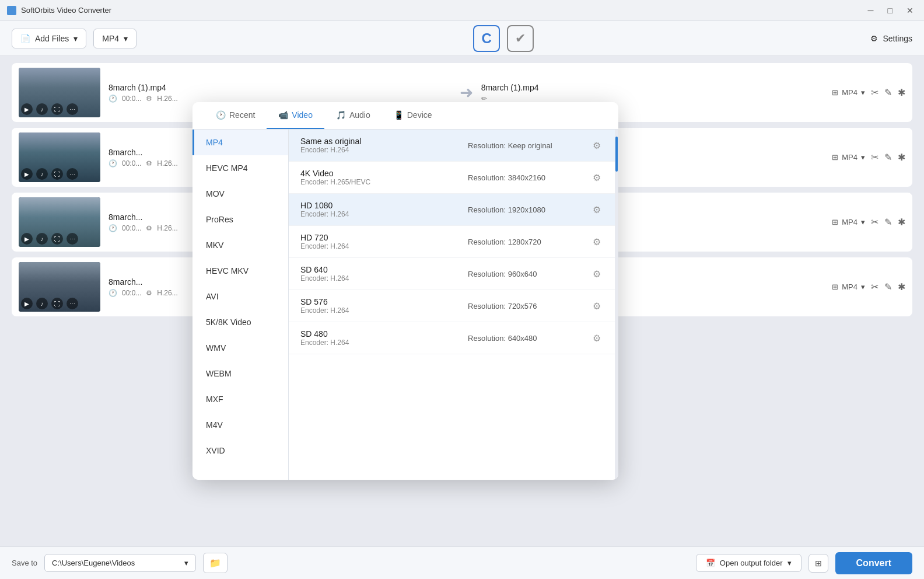  I want to click on add-files-button: 📄 Add Files ▾, so click(49, 39).